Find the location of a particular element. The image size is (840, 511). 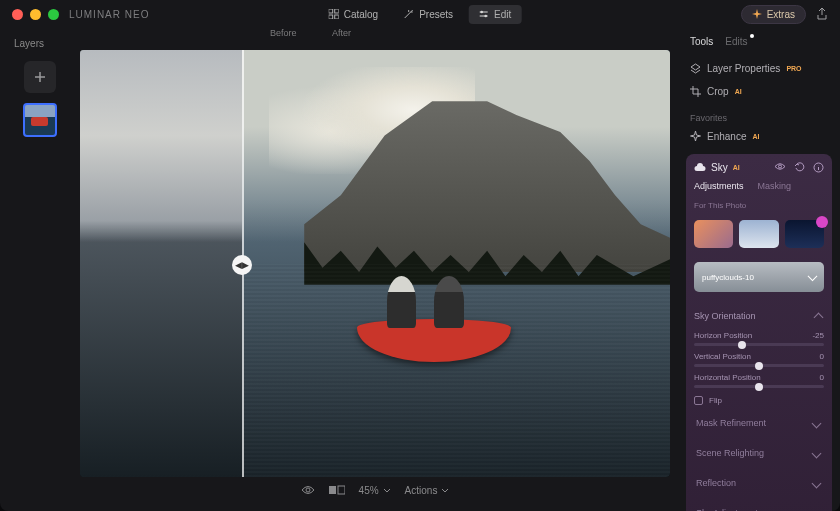

sky-panel-header: Sky AI is located at coordinates (759, 168).